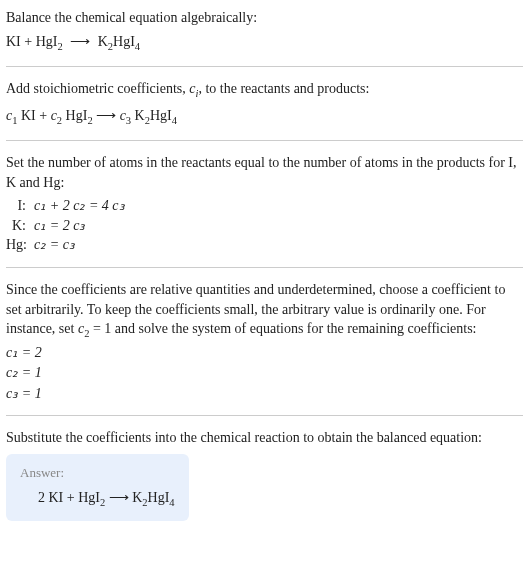  Describe the element at coordinates (32, 42) in the screenshot. I see `eq-part: KI + HgI` at that location.